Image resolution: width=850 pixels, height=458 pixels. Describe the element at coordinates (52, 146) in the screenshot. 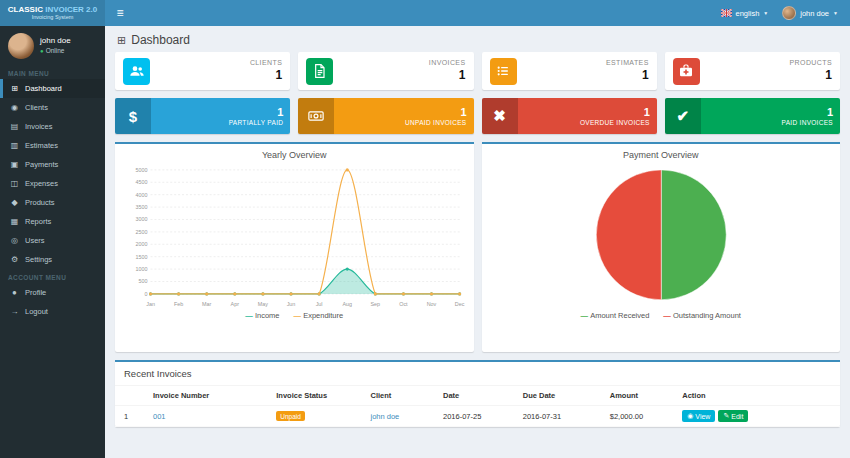

I see `sidebar-item-estimates: ▥Estimates` at that location.